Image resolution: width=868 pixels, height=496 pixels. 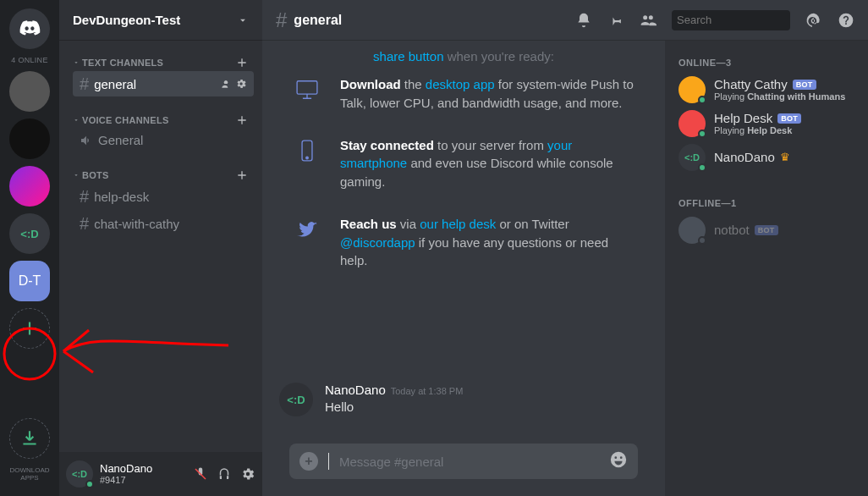 I want to click on channel-help-desk: #help-desk, so click(x=163, y=196).